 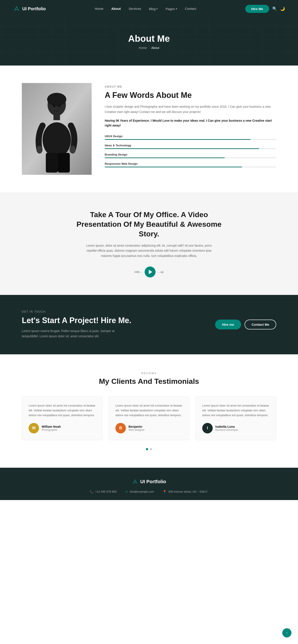 I want to click on nav-services: Services, so click(x=135, y=9).